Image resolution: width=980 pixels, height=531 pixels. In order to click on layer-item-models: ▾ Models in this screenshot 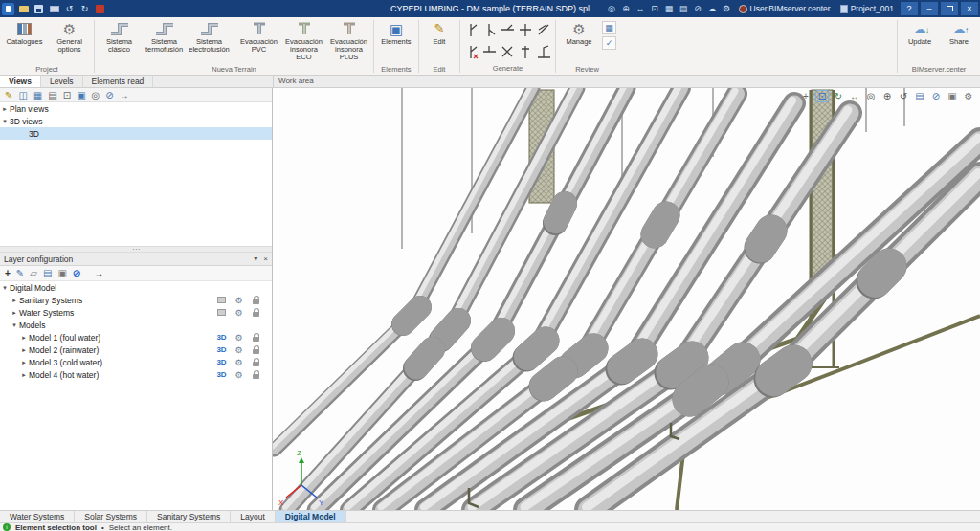, I will do `click(136, 325)`.